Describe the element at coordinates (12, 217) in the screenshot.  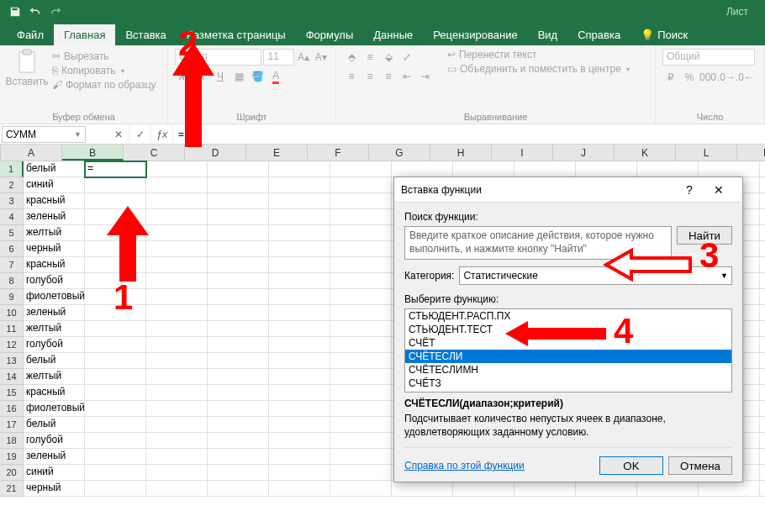
I see `row-header: 4` at that location.